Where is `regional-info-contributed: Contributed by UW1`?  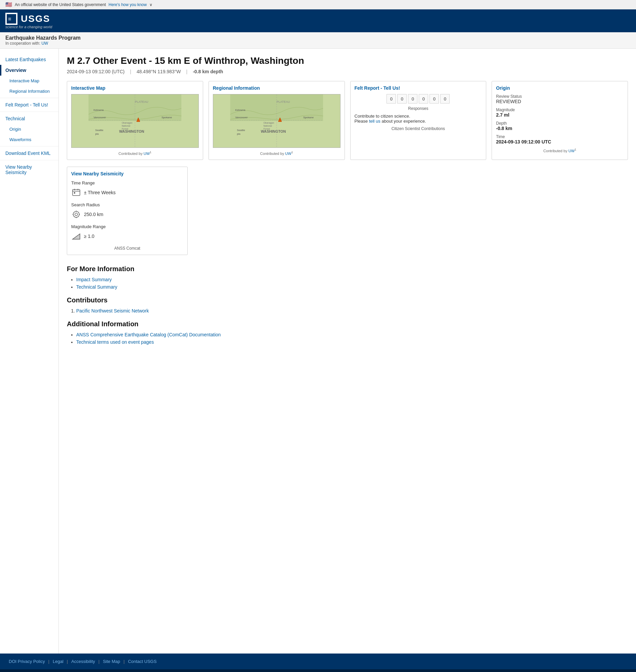
regional-info-contributed: Contributed by UW1 is located at coordinates (277, 153).